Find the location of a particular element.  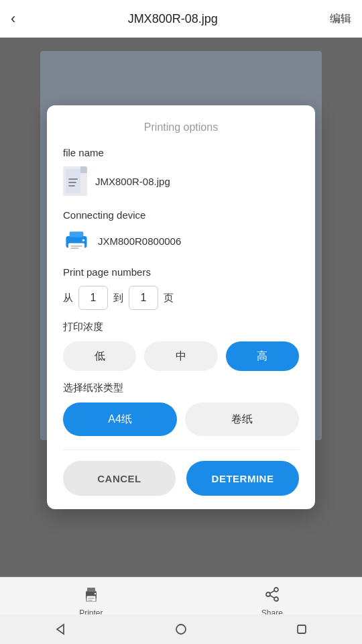

density-mid-button: 中 is located at coordinates (181, 356).